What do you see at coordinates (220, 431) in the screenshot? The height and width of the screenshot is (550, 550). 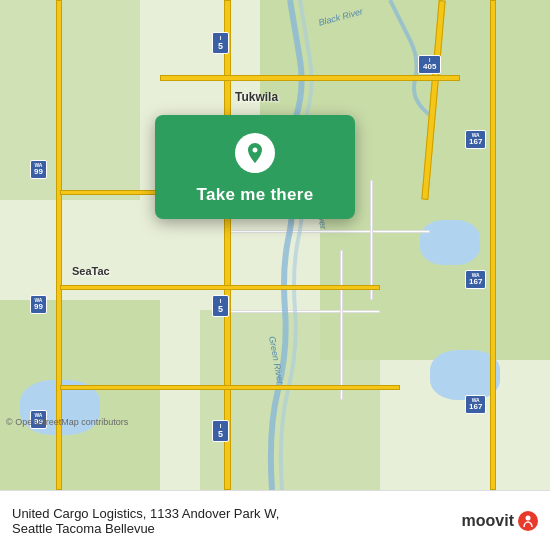 I see `i5-shield-bot: I 5` at bounding box center [220, 431].